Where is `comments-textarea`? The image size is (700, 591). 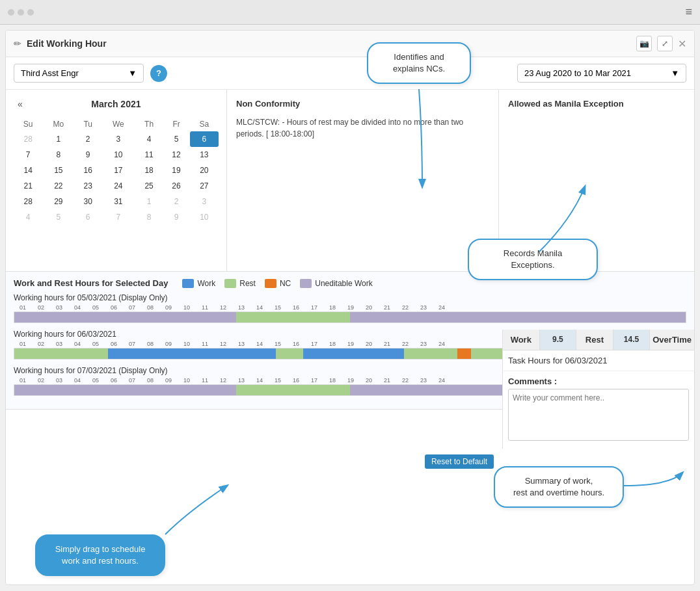
comments-textarea is located at coordinates (599, 415).